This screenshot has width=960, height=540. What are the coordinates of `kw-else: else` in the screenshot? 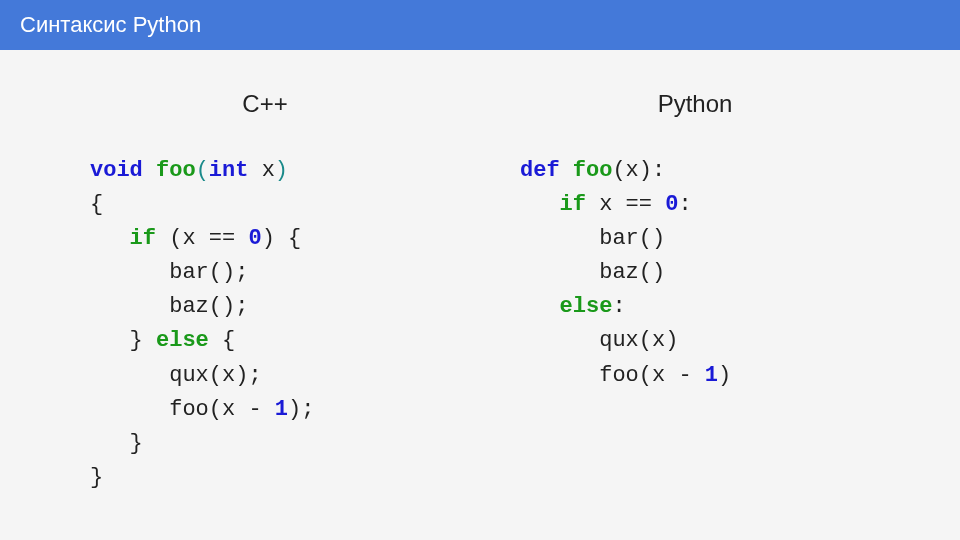 It's located at (182, 340).